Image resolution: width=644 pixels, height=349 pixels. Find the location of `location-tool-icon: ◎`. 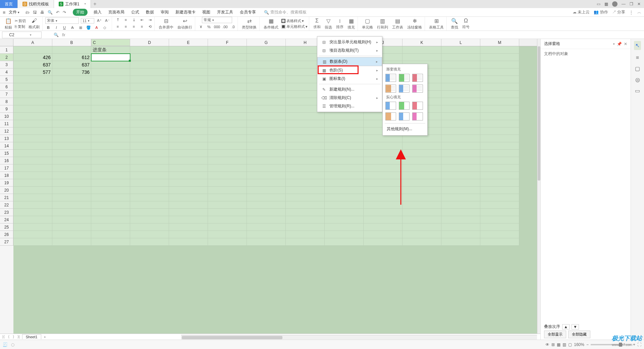

location-tool-icon: ◎ is located at coordinates (638, 80).